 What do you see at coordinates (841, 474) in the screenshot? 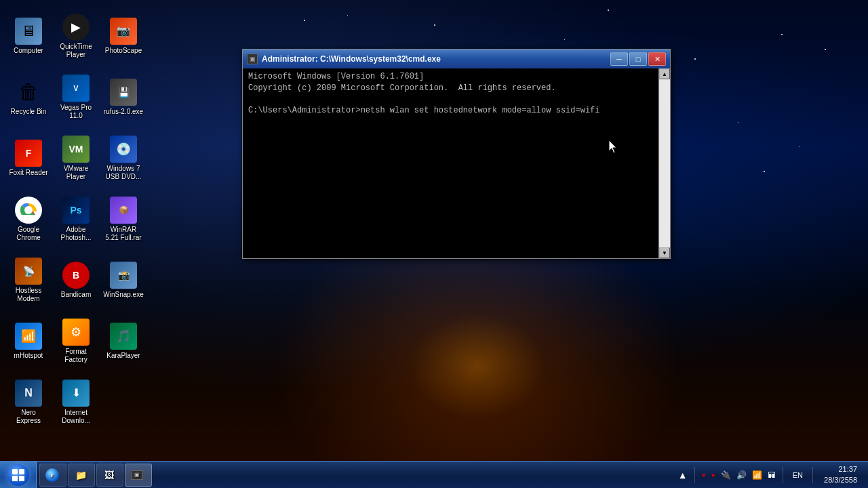
I see `system-clock: 21:37 28/3/2558` at bounding box center [841, 474].